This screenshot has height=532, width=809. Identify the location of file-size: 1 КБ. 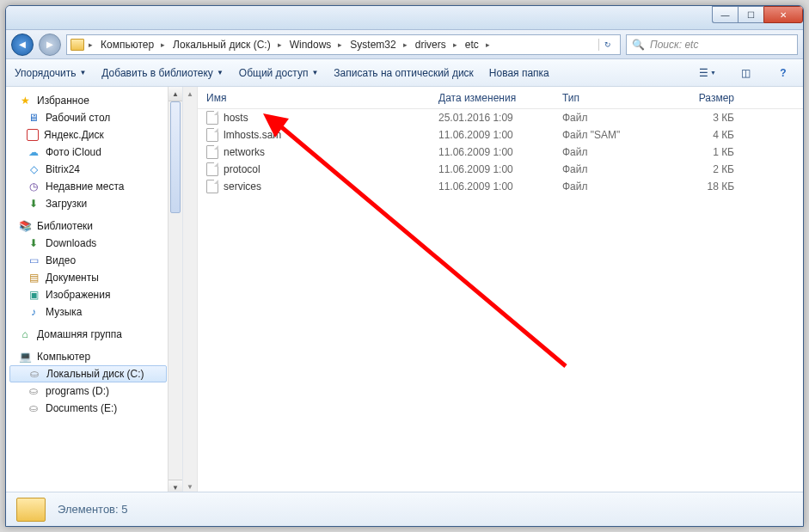
(708, 152).